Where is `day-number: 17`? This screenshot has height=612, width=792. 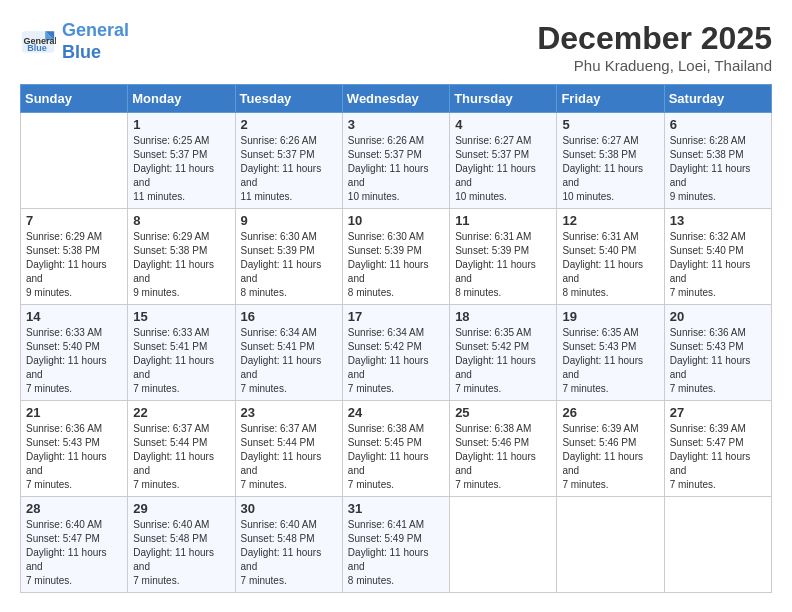
day-number: 17 is located at coordinates (396, 316).